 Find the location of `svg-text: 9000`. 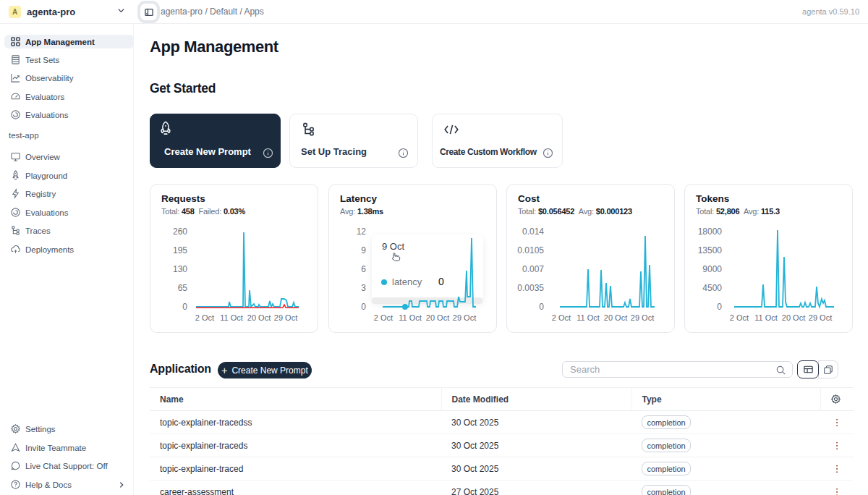

svg-text: 9000 is located at coordinates (712, 269).